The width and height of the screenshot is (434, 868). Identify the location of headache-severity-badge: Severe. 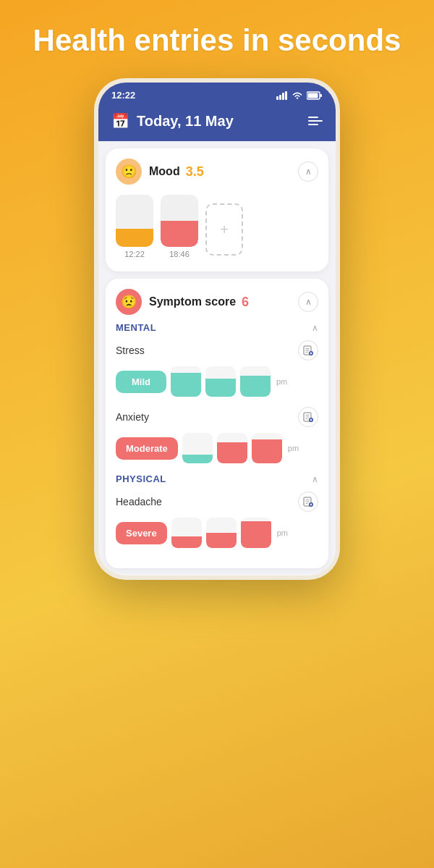
(142, 533).